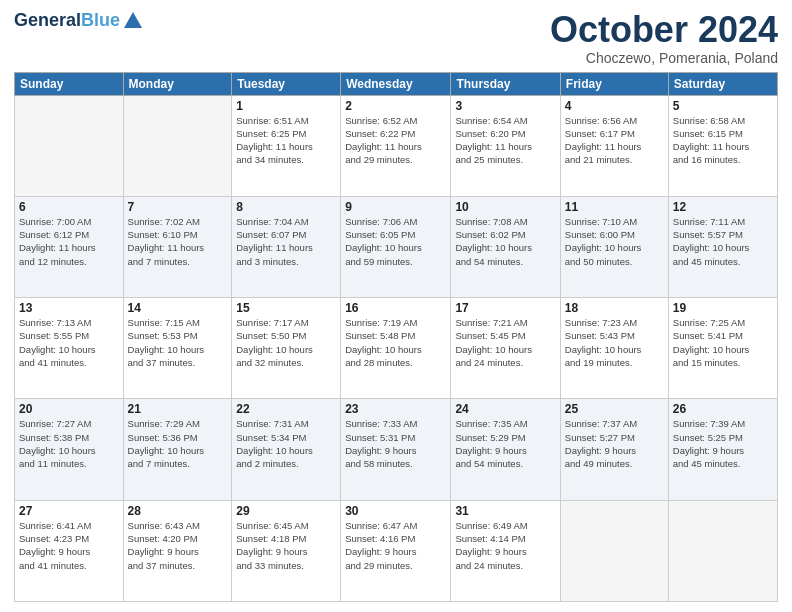 The height and width of the screenshot is (612, 792). What do you see at coordinates (396, 546) in the screenshot?
I see `day-detail: Sunrise: 6:47 AM Sunset: 4:16 PM Dayligh…` at bounding box center [396, 546].